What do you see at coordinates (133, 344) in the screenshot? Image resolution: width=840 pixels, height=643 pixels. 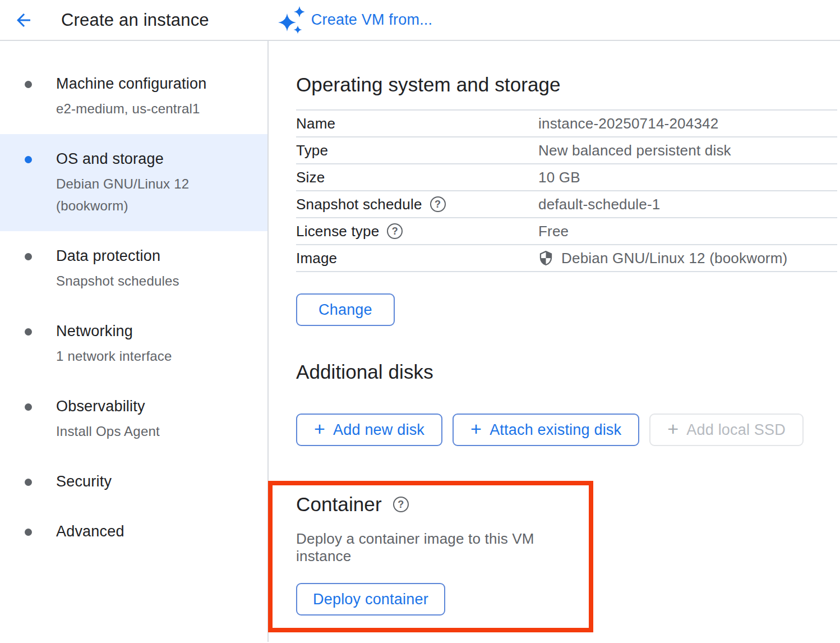 I see `sidebar-item-networking: Networking 1 network interface` at bounding box center [133, 344].